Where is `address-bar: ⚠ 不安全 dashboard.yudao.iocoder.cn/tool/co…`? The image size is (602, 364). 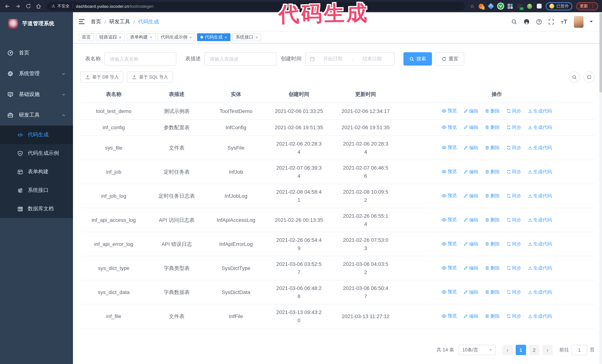
address-bar: ⚠ 不安全 dashboard.yudao.iocoder.cn/tool/co… is located at coordinates (256, 6).